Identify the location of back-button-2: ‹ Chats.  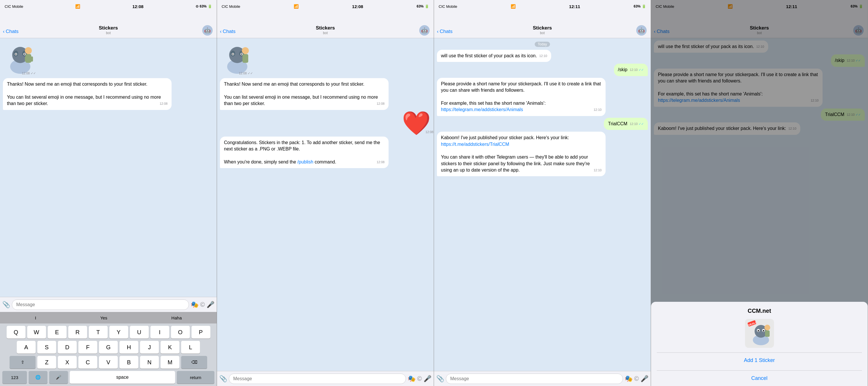
(228, 32).